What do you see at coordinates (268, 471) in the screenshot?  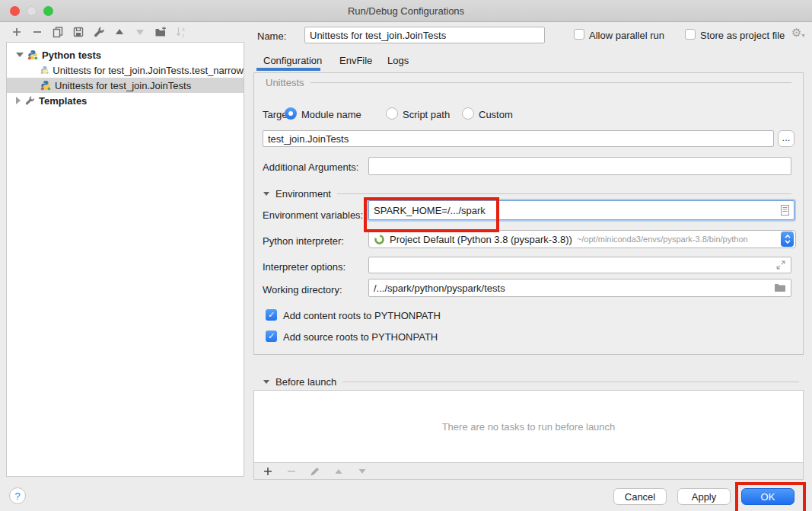 I see `add-task-icon` at bounding box center [268, 471].